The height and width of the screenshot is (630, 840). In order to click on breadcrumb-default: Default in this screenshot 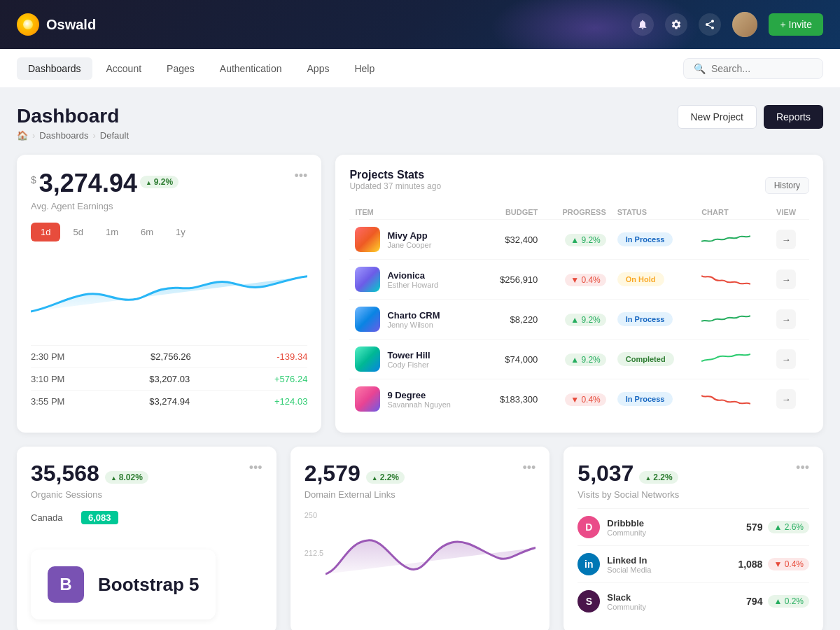, I will do `click(115, 136)`.